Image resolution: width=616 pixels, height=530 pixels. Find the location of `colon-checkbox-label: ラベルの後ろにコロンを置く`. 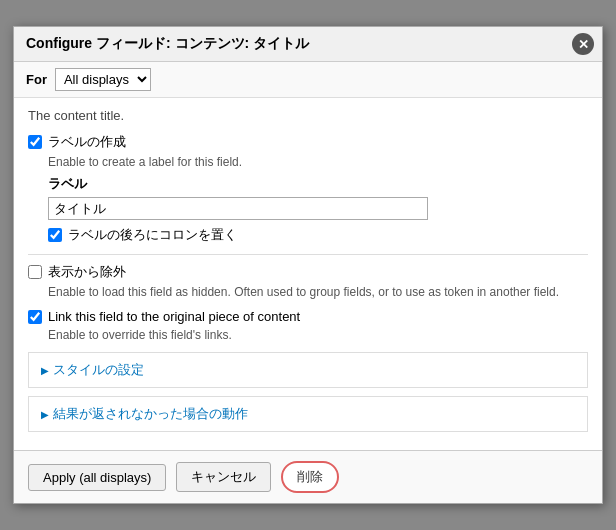

colon-checkbox-label: ラベルの後ろにコロンを置く is located at coordinates (152, 235).